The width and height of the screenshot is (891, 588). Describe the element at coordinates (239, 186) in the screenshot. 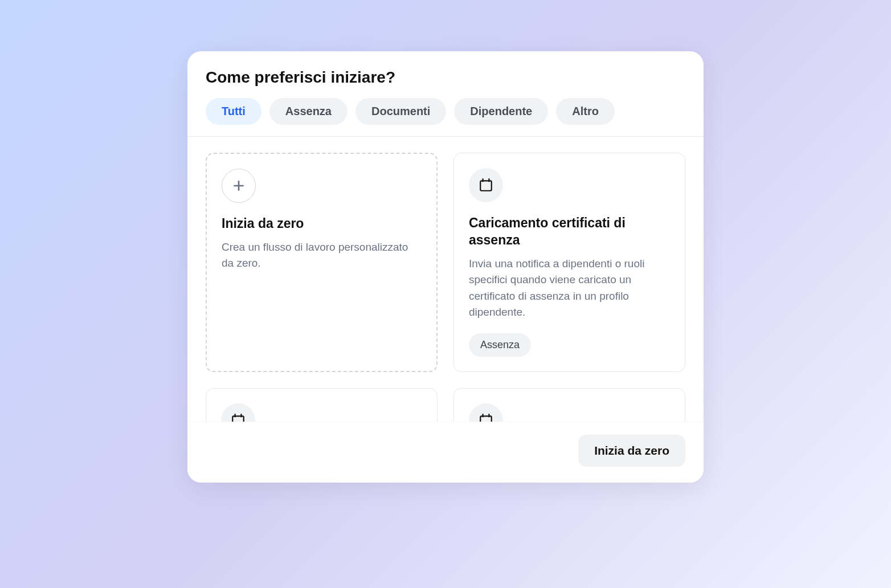

I see `plus-icon` at that location.